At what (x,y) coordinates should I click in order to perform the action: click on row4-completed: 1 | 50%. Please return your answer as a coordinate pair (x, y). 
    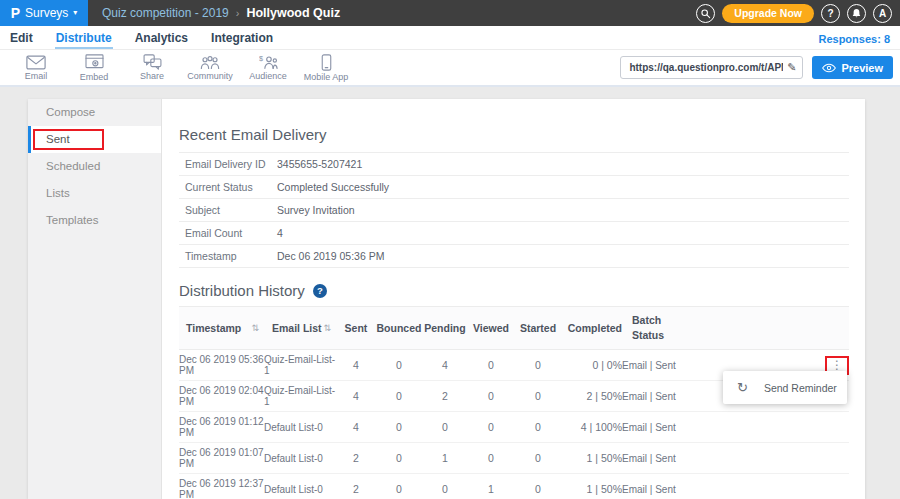
    Looking at the image, I should click on (592, 458).